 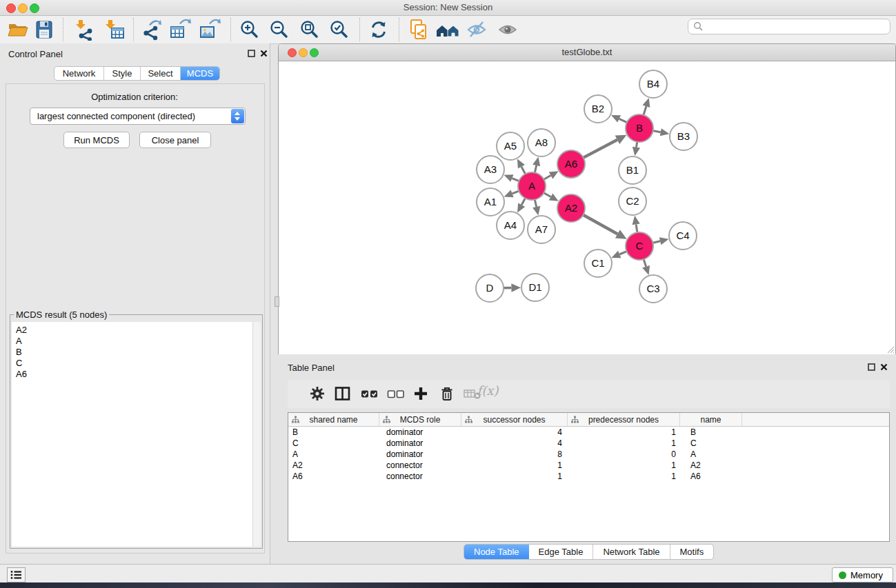 What do you see at coordinates (277, 302) in the screenshot?
I see `vertical-split-handle` at bounding box center [277, 302].